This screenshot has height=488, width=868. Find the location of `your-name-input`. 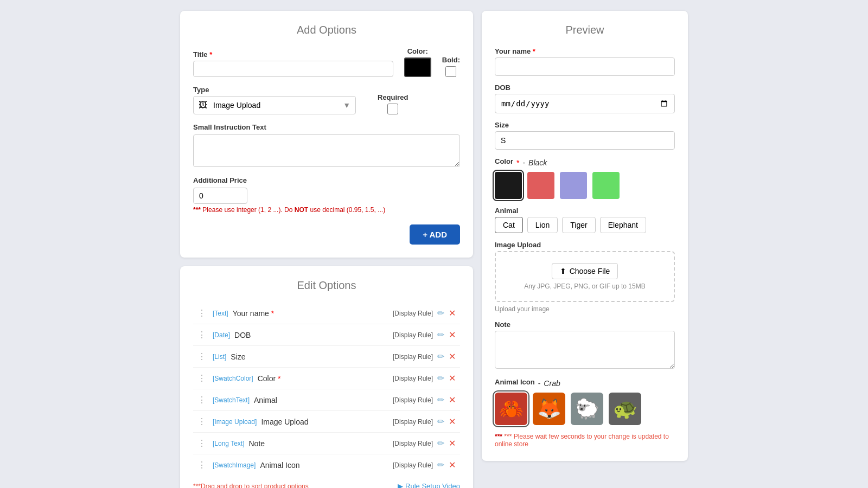

your-name-input is located at coordinates (585, 67).